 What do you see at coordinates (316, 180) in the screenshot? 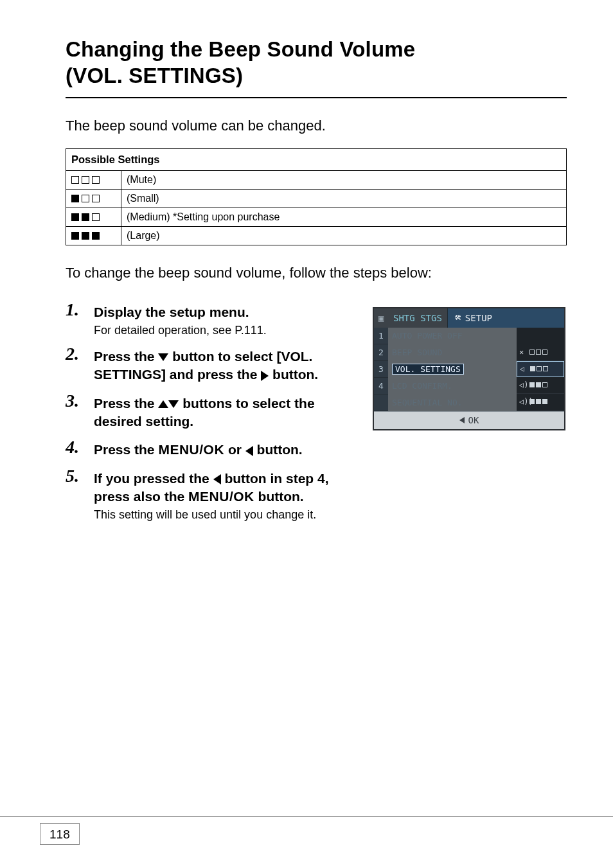
I see `table-row: (Mute)` at bounding box center [316, 180].